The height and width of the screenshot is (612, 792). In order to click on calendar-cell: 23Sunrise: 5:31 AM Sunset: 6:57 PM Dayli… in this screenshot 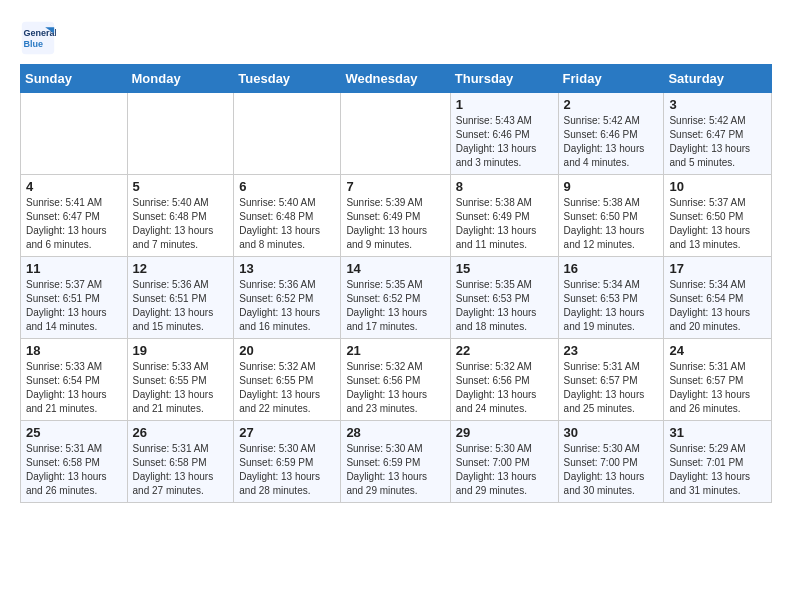, I will do `click(611, 380)`.